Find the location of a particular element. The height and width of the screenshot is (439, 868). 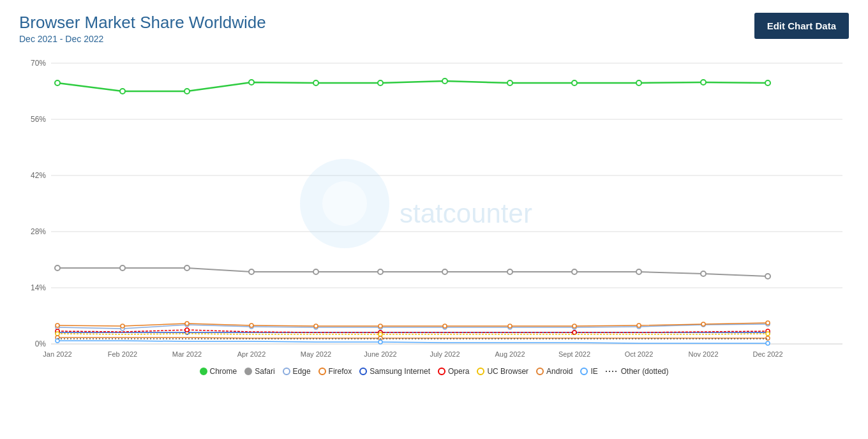

svg-text: Mar 2022 is located at coordinates (187, 354).